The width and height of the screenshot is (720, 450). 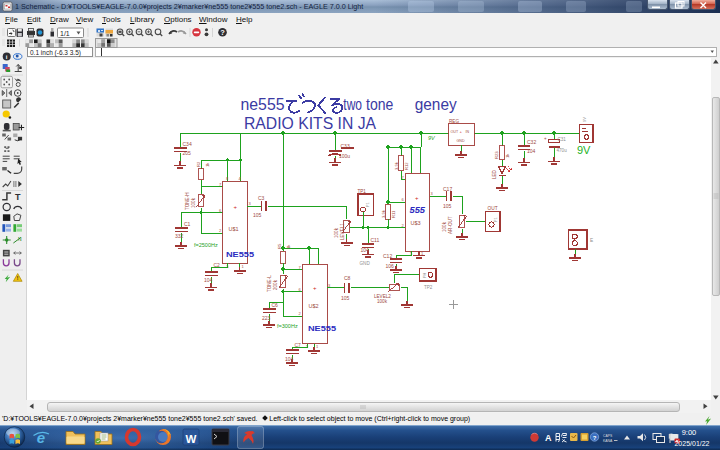 What do you see at coordinates (436, 104) in the screenshot?
I see `svg-text: geney` at bounding box center [436, 104].